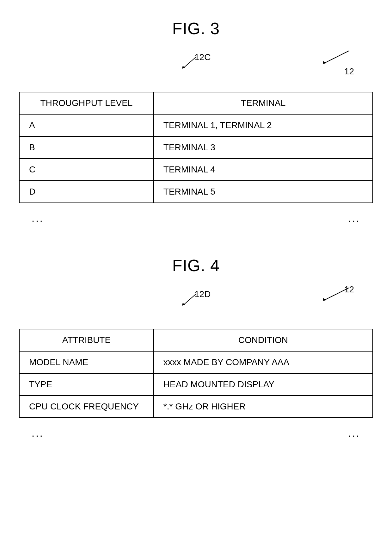  Describe the element at coordinates (196, 384) in the screenshot. I see `table-row: TYPE HEAD MOUNTED DISPLAY` at that location.